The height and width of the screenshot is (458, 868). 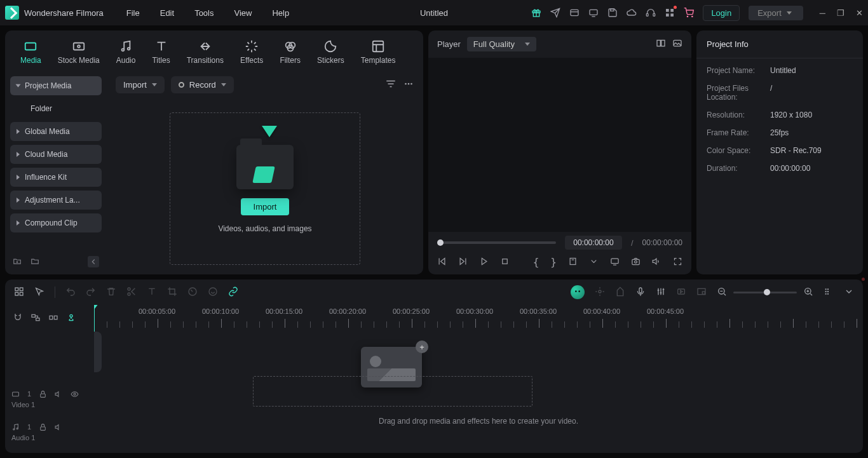 What do you see at coordinates (578, 292) in the screenshot?
I see `ai-assistant-icon` at bounding box center [578, 292].